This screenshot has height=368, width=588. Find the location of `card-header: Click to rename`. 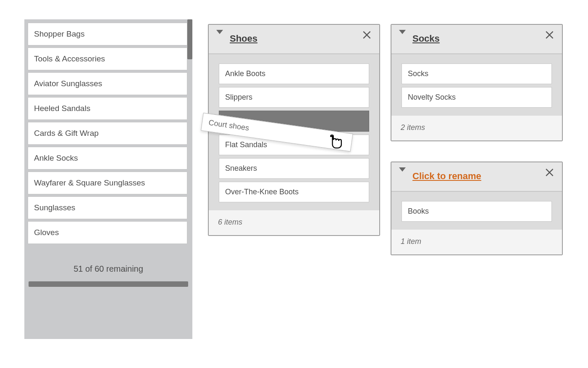

card-header: Click to rename is located at coordinates (477, 177).